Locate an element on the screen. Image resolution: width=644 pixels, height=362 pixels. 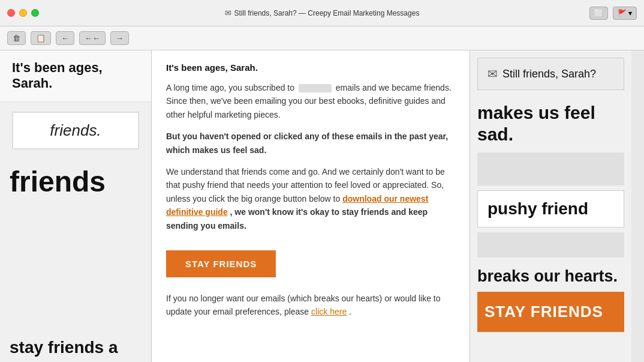
preview-friends-large-text: friends is located at coordinates (58, 181).